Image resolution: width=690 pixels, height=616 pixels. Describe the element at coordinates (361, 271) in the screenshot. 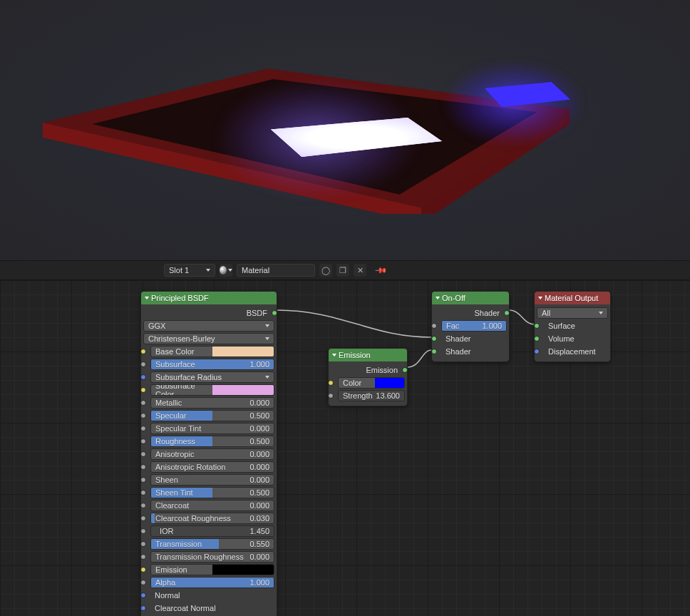

I see `close-icon: ✕` at that location.